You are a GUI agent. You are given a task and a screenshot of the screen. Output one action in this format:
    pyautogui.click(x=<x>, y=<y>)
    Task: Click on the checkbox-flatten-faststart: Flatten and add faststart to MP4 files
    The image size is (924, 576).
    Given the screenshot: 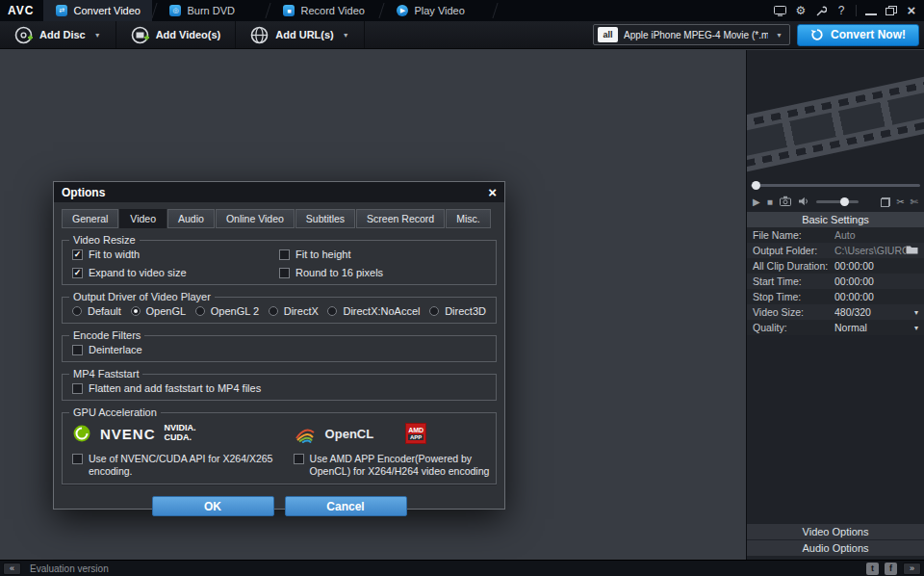 What is the action you would take?
    pyautogui.click(x=279, y=388)
    